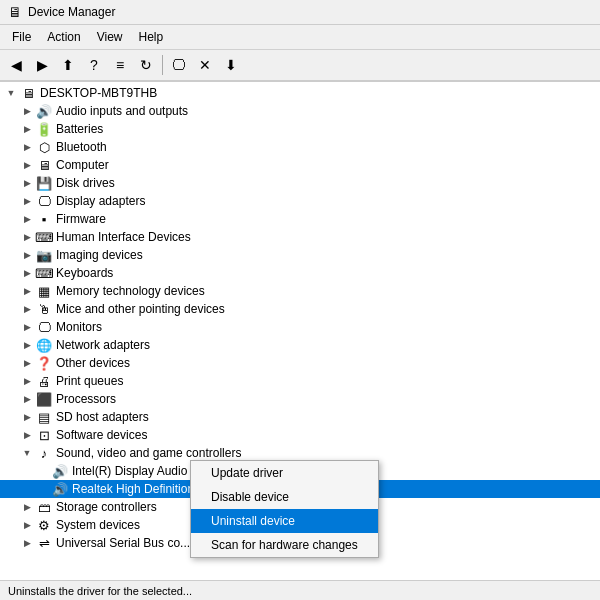 This screenshot has height=600, width=600. What do you see at coordinates (130, 291) in the screenshot?
I see `item-label-memory: Memory technology devices` at bounding box center [130, 291].